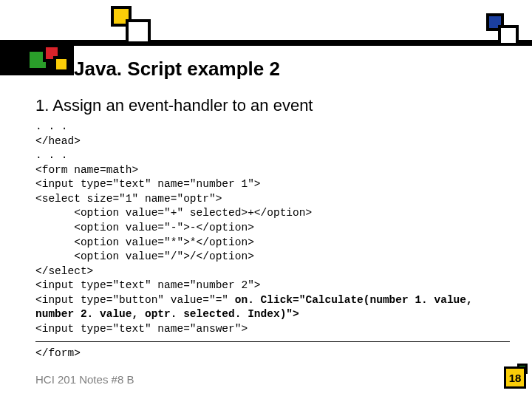 The width and height of the screenshot is (532, 399). Describe the element at coordinates (58, 353) in the screenshot. I see `code-after: </form>` at that location.